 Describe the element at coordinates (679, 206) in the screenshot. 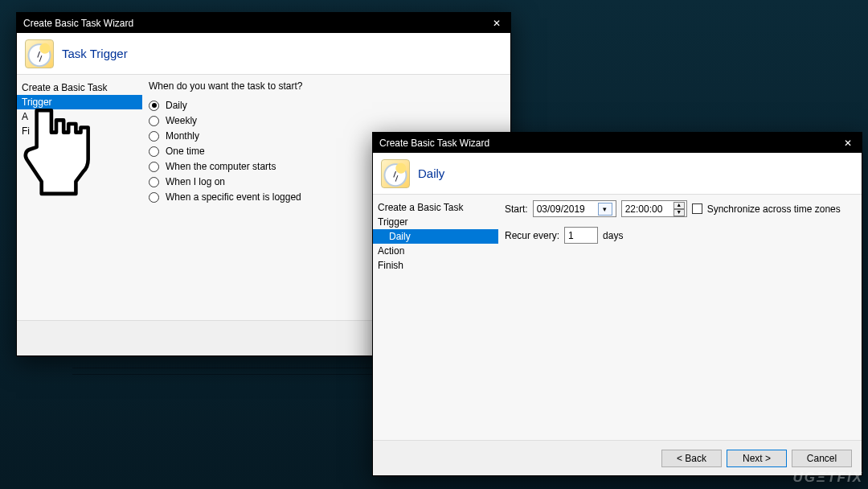

I see `spin-up-icon: ▲` at that location.